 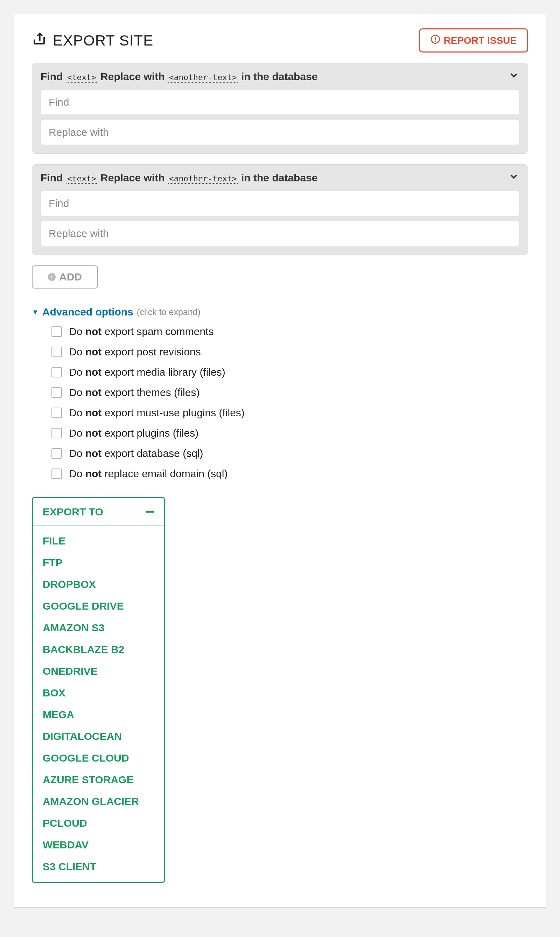 I want to click on advanced-option-7: Do not replace email domain (sql), so click(x=290, y=474).